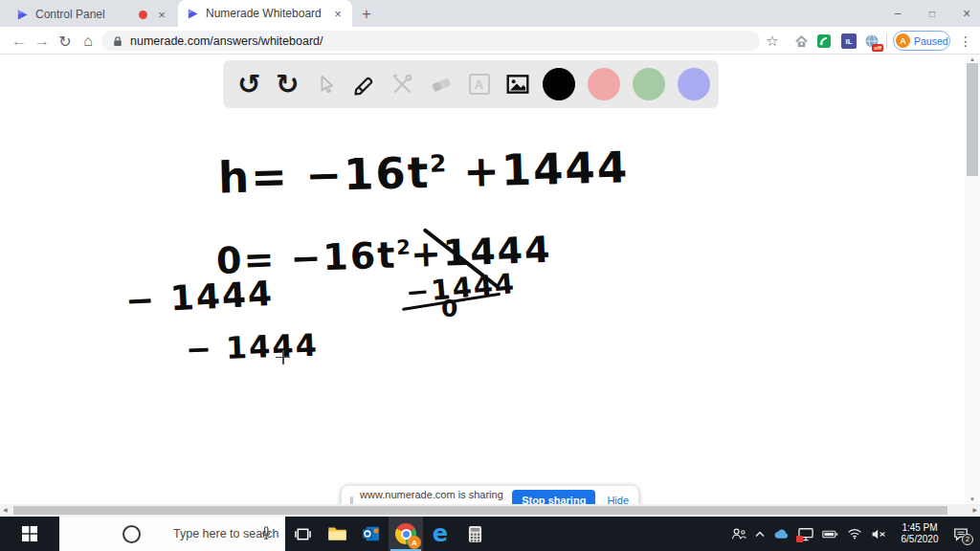  What do you see at coordinates (88, 41) in the screenshot?
I see `home-button: ⌂` at bounding box center [88, 41].